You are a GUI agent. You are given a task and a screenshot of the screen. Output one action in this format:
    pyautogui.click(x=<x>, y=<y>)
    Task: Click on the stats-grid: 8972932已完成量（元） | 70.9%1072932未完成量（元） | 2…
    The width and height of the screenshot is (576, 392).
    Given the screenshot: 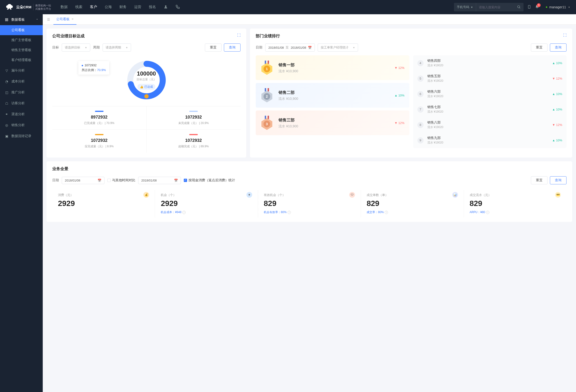 What is the action you would take?
    pyautogui.click(x=146, y=129)
    